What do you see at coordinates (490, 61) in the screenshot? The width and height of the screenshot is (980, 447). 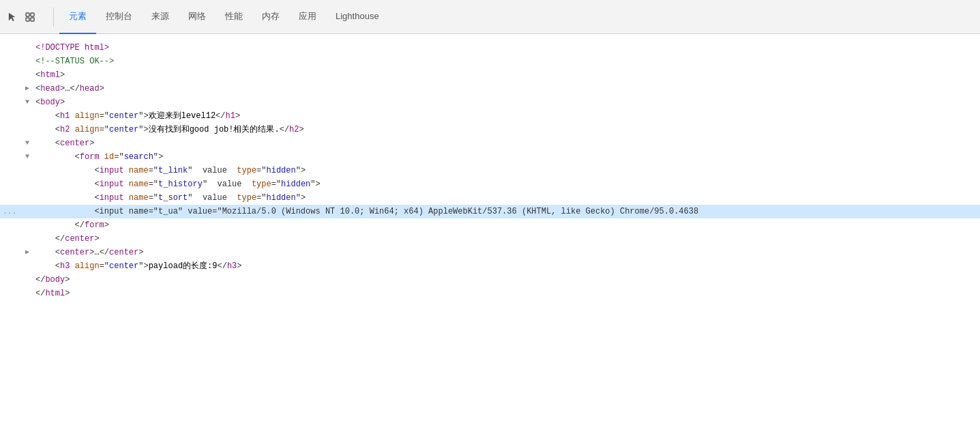 I see `code-line: <!--STATUS OK-->` at bounding box center [490, 61].